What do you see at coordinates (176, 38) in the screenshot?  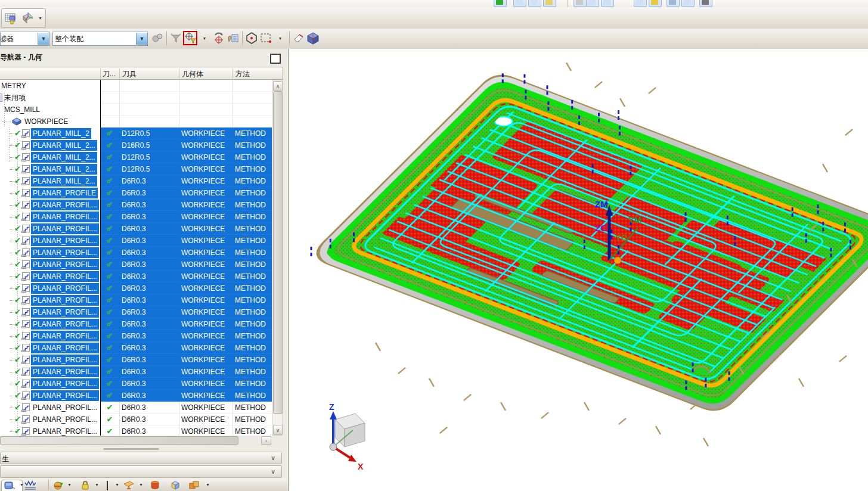 I see `filter-funnel-icon` at bounding box center [176, 38].